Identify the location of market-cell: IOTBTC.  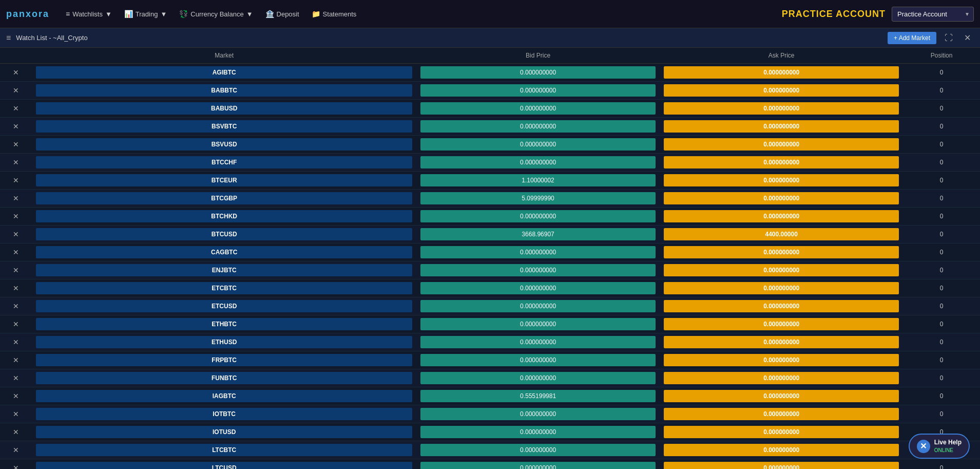
(224, 414).